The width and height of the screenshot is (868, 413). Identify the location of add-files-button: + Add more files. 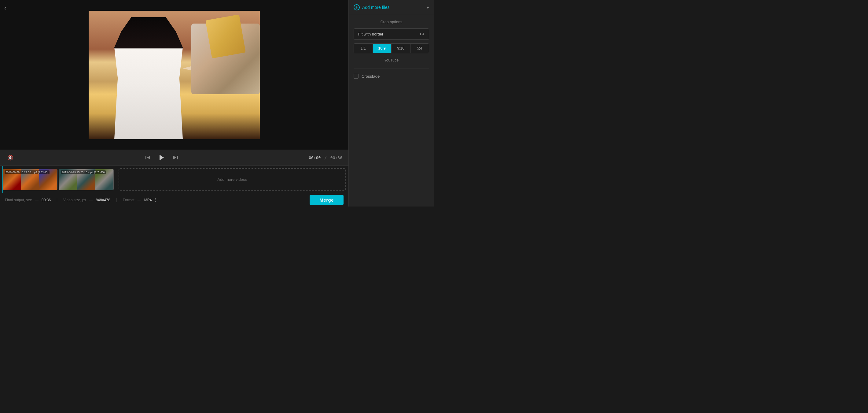
(371, 7).